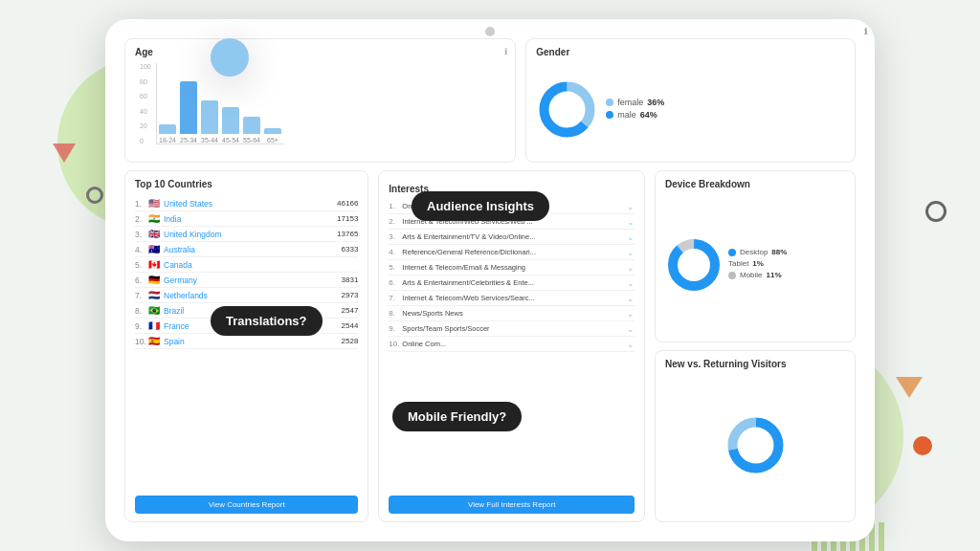 Image resolution: width=980 pixels, height=551 pixels. I want to click on bg-circle-small, so click(95, 195).